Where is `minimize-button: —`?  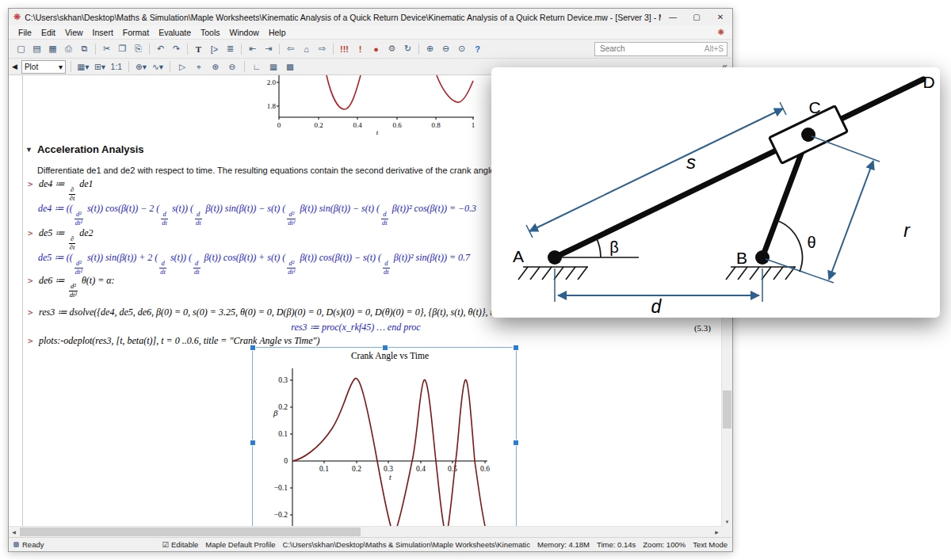
minimize-button: — is located at coordinates (673, 17).